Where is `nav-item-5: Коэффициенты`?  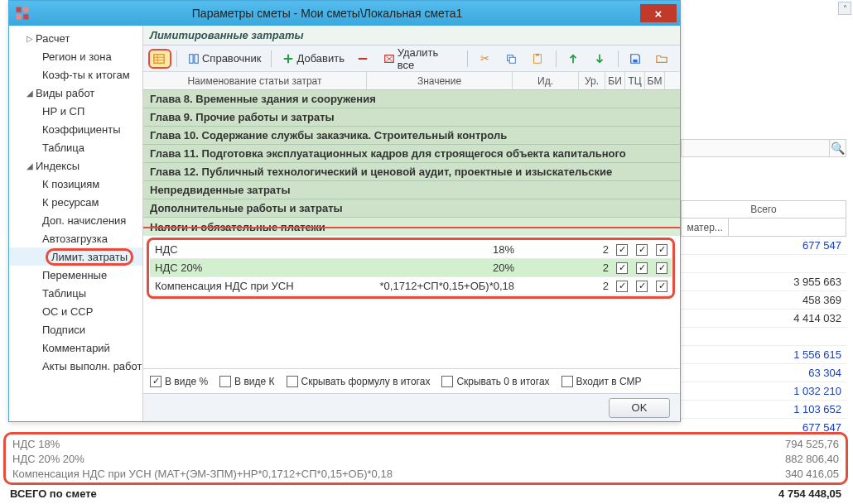
nav-item-5: Коэффициенты is located at coordinates (76, 129).